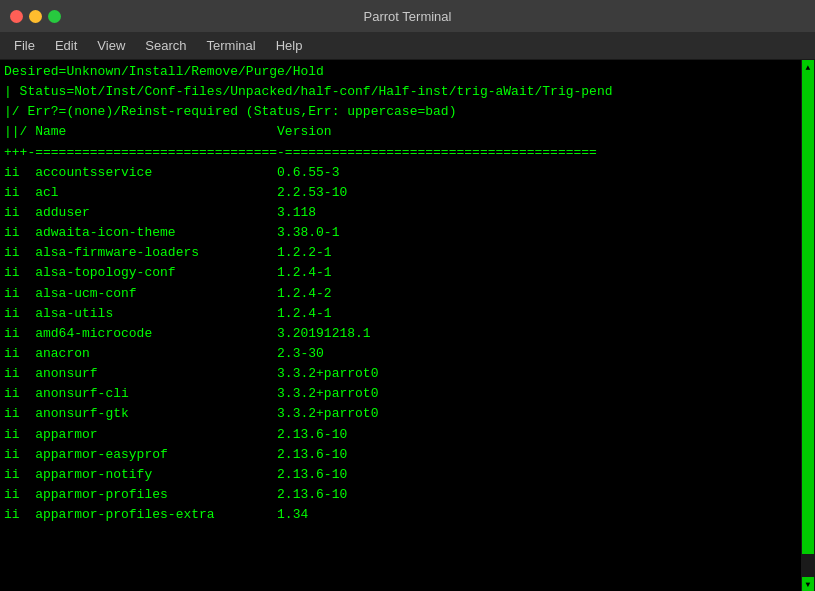  Describe the element at coordinates (808, 326) in the screenshot. I see `scrollbar: ▲ ▼` at that location.